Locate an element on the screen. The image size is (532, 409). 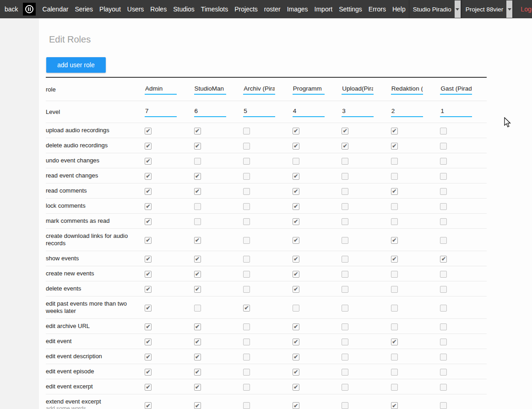
permission-checkbox-r17-c4: ✔ is located at coordinates (345, 405).